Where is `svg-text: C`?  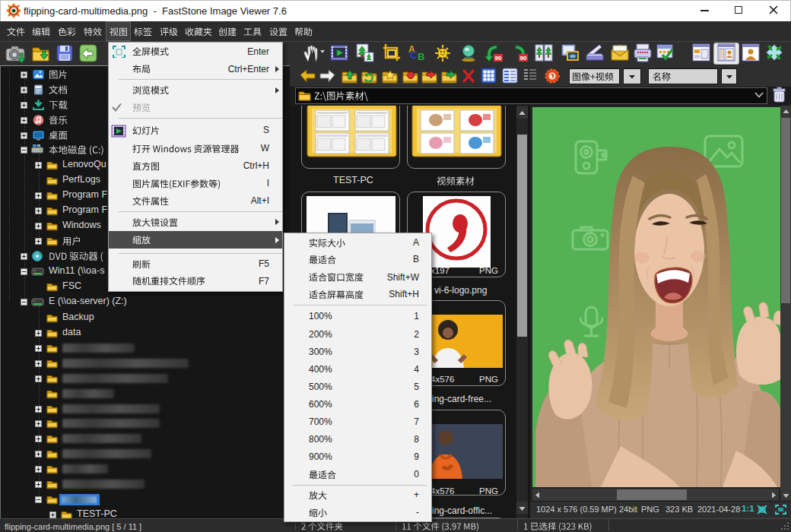
svg-text: C is located at coordinates (414, 55).